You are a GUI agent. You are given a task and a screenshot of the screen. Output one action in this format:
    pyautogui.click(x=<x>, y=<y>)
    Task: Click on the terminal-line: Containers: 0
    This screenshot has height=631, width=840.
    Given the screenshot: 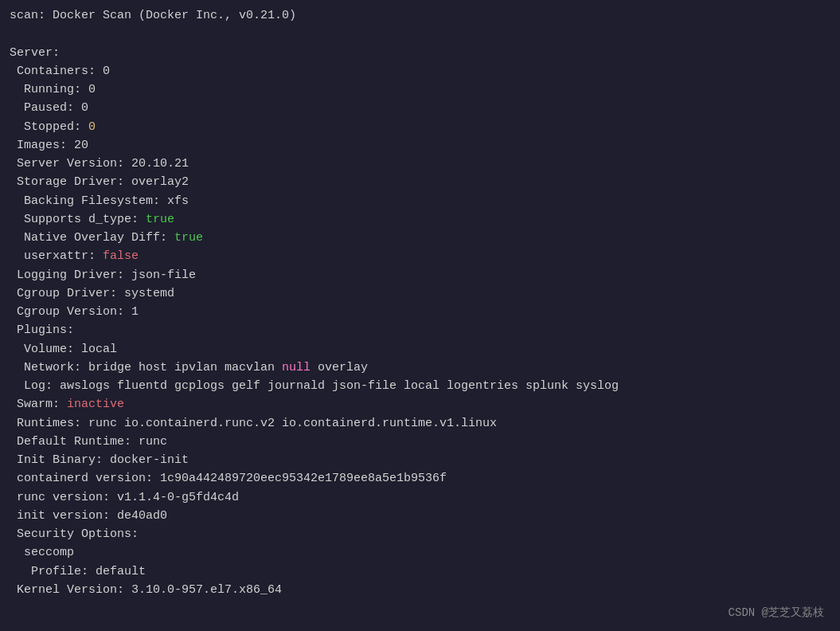 What is the action you would take?
    pyautogui.click(x=420, y=72)
    